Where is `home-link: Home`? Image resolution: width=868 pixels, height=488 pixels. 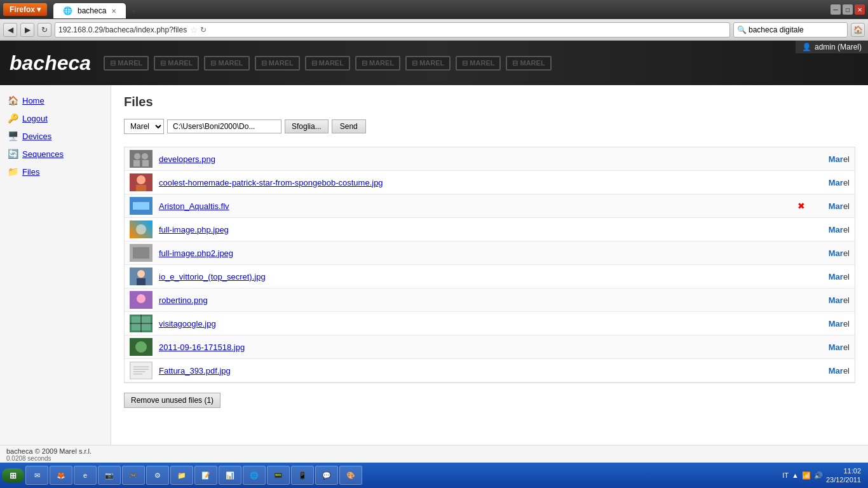 home-link: Home is located at coordinates (33, 100).